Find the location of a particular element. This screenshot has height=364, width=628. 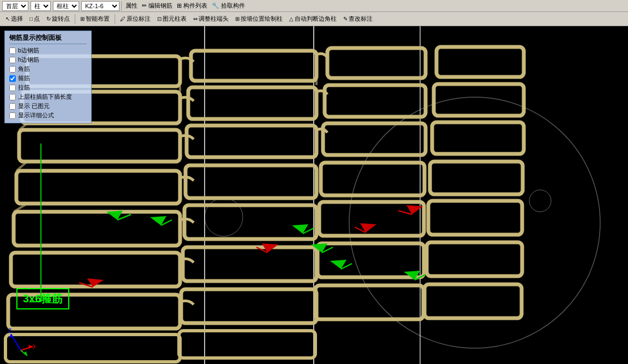

rebar-label-insert: 上层柱插筋下插长度 is located at coordinates (45, 97).